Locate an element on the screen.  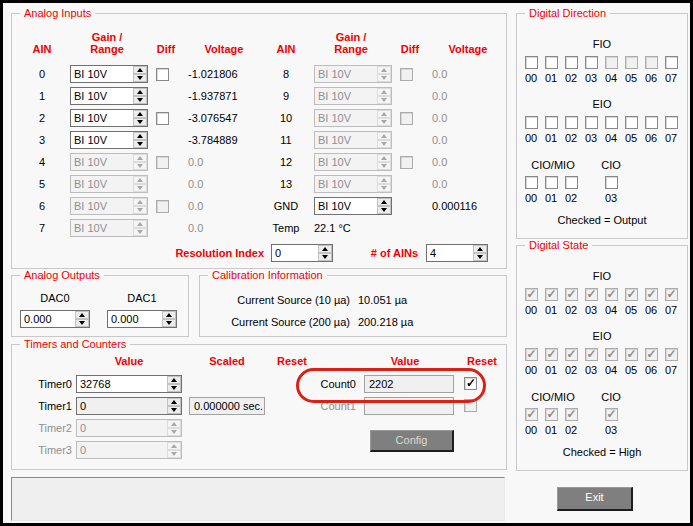
ain-left-gain-range-spinner-3-up-arrow-icon is located at coordinates (140, 136).